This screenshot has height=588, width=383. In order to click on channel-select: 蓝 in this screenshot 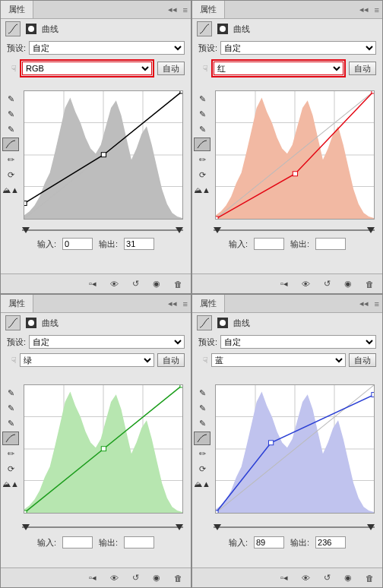, I will do `click(278, 360)`.